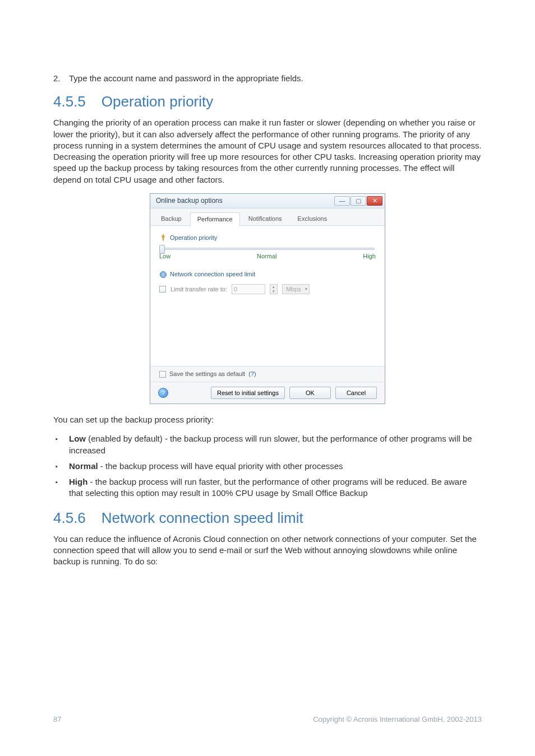  I want to click on ok-button: OK, so click(310, 393).